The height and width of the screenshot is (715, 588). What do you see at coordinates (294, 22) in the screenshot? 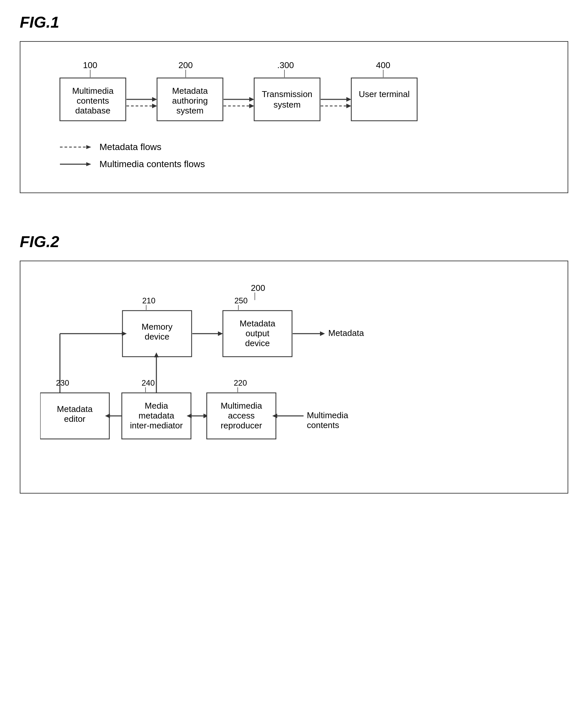
I see `fig1-label: FIG.1` at bounding box center [294, 22].